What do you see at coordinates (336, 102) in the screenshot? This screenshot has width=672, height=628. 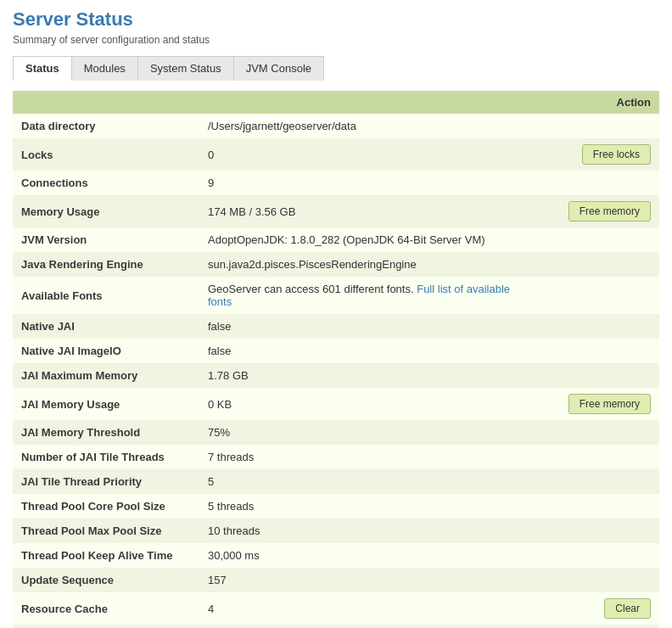 I see `table-header-row: Action` at bounding box center [336, 102].